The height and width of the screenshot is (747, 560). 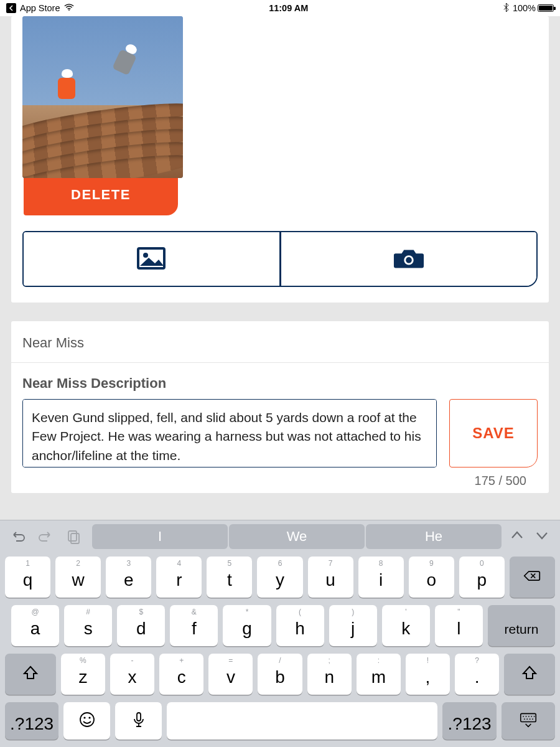 What do you see at coordinates (297, 537) in the screenshot?
I see `suggestion-row: I We He` at bounding box center [297, 537].